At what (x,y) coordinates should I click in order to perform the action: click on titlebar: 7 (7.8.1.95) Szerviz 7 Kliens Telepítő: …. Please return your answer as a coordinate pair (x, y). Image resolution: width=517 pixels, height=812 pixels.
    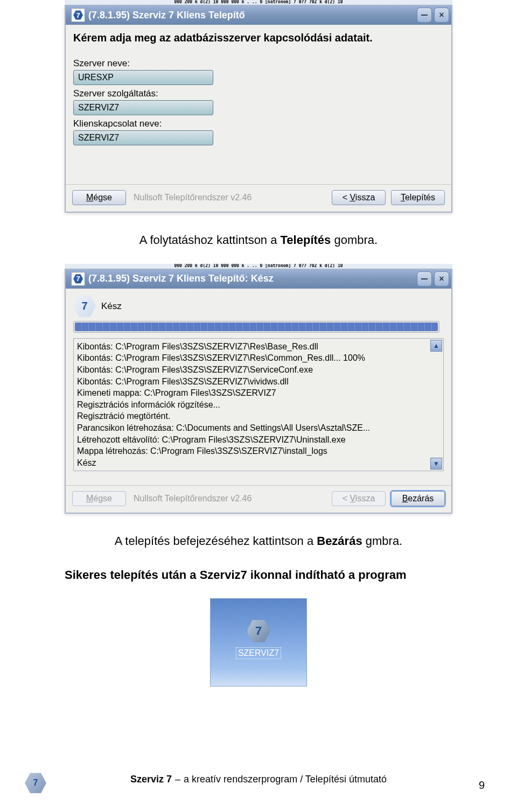
    Looking at the image, I should click on (258, 279).